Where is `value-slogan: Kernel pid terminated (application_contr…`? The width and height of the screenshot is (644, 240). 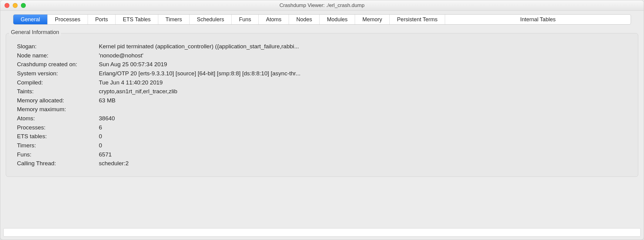 value-slogan: Kernel pid terminated (application_contr… is located at coordinates (363, 46).